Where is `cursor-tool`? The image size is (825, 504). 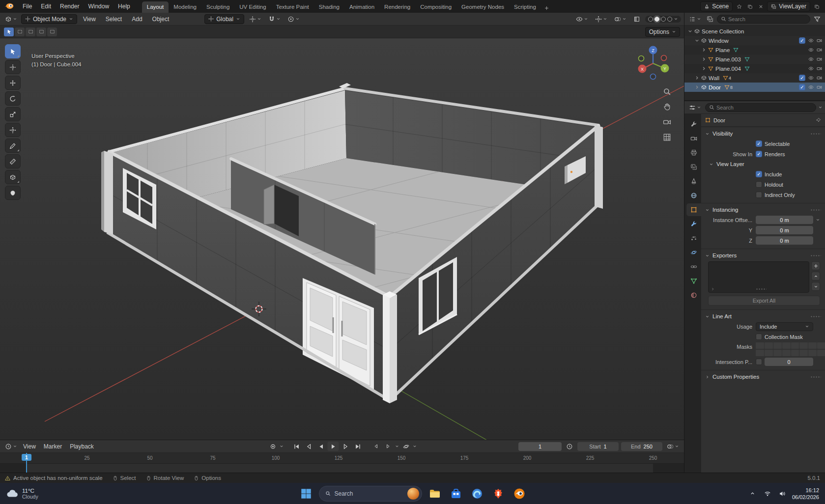
cursor-tool is located at coordinates (13, 67).